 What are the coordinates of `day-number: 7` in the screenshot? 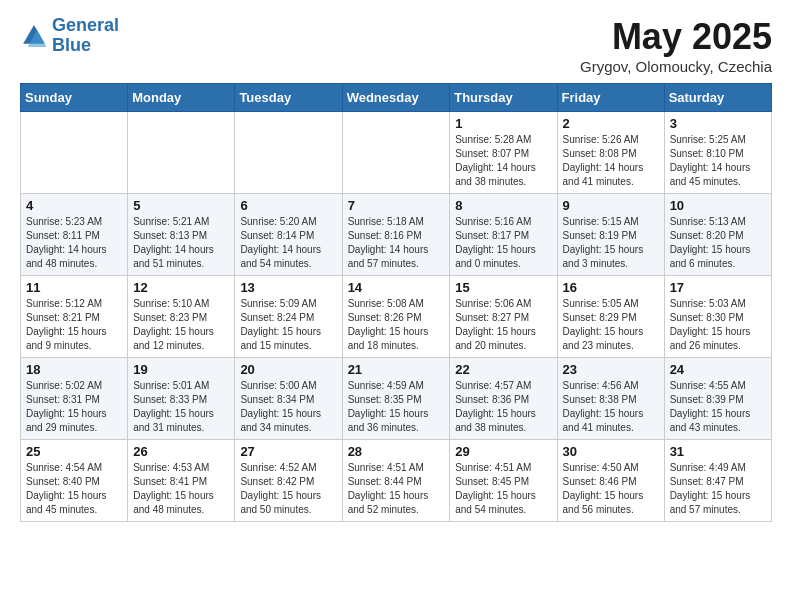 It's located at (396, 206).